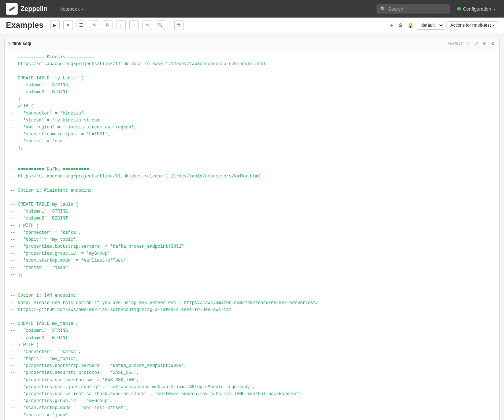  I want to click on export-button: ↓, so click(121, 25).